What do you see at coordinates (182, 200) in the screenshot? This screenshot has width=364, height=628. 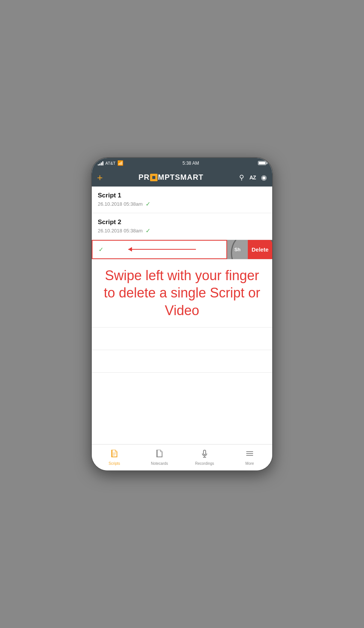 I see `script-item-1: Script 1 26.10.2018 05:38am ✓` at bounding box center [182, 200].